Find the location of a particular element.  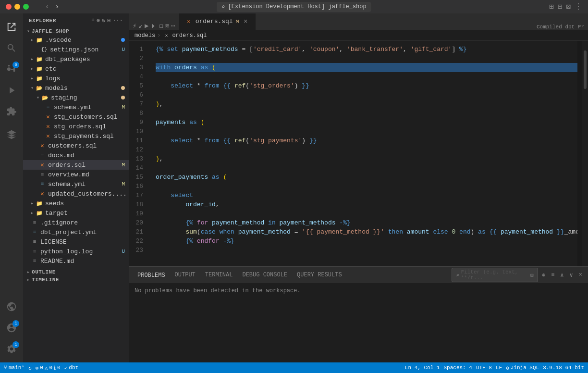

sidebar-item-dbt-packages: 📁 dbt_packages is located at coordinates (76, 59).